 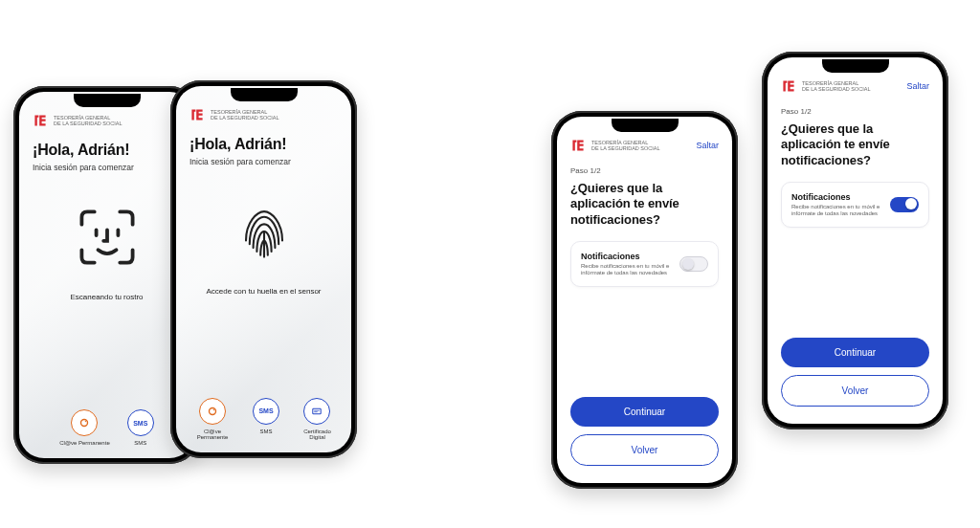 What do you see at coordinates (317, 411) in the screenshot?
I see `cert-icon` at bounding box center [317, 411].